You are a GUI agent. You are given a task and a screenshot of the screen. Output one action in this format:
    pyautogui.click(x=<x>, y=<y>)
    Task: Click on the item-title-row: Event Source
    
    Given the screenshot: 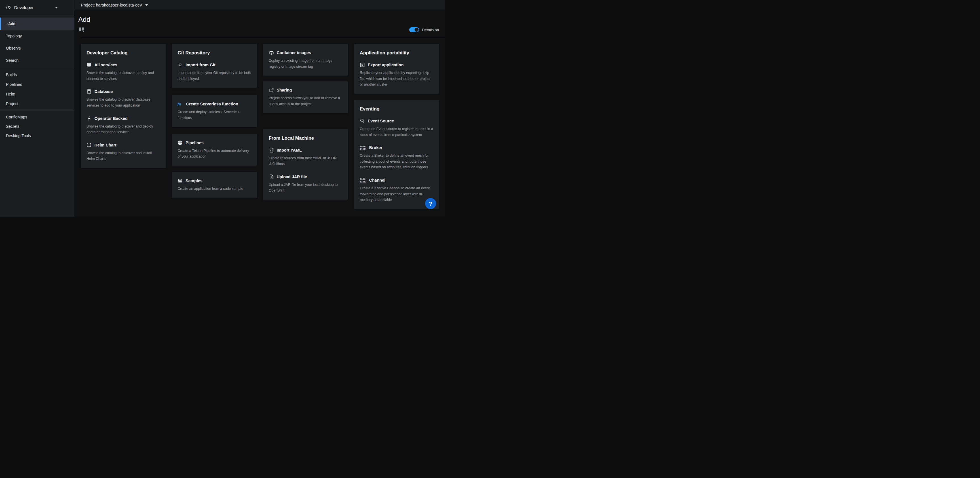 What is the action you would take?
    pyautogui.click(x=396, y=121)
    